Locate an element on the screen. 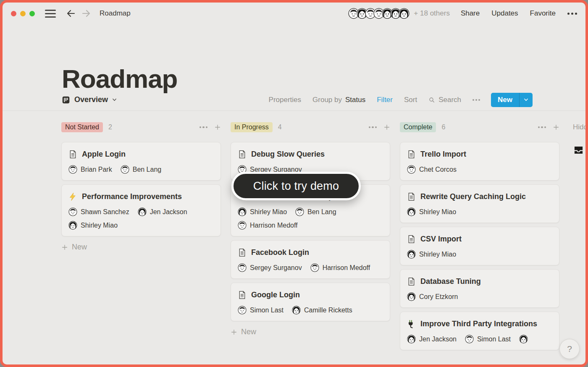 The height and width of the screenshot is (367, 588). assignee-name: Sergey Surganov is located at coordinates (276, 268).